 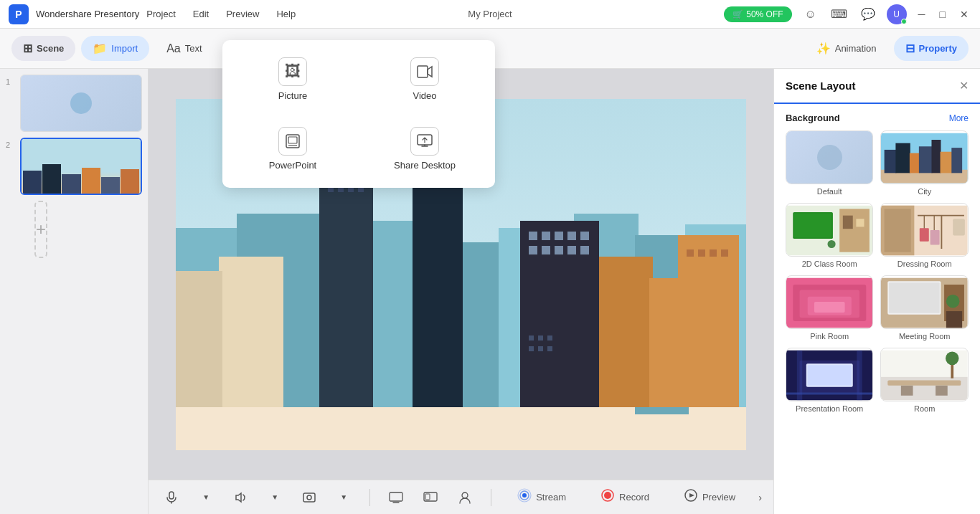 I want to click on bg-label-classroom: 2D Class Room, so click(x=829, y=264).